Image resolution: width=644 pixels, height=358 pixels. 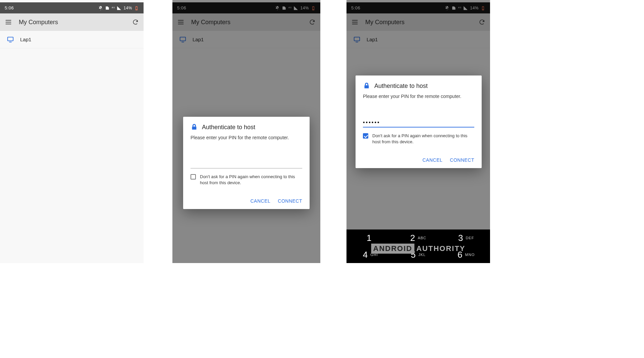 What do you see at coordinates (128, 8) in the screenshot?
I see `battery-percent: 14%` at bounding box center [128, 8].